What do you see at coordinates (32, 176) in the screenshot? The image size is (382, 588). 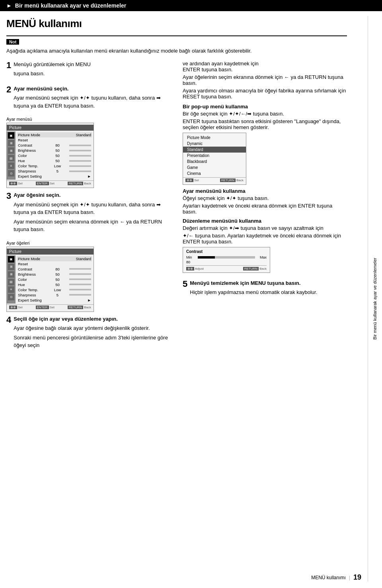 I see `row-label-expert: Expert Setting` at bounding box center [32, 176].